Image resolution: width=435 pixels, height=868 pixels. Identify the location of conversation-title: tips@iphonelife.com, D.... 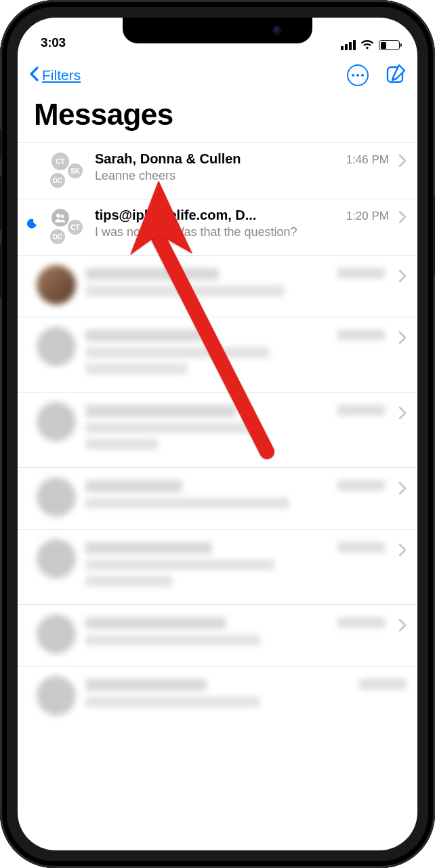
(175, 216).